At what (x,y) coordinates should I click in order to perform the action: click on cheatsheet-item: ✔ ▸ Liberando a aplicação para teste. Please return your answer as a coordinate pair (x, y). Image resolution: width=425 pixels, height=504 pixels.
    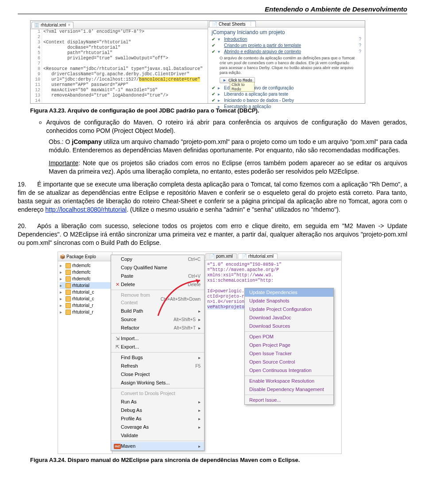
    Looking at the image, I should click on (286, 94).